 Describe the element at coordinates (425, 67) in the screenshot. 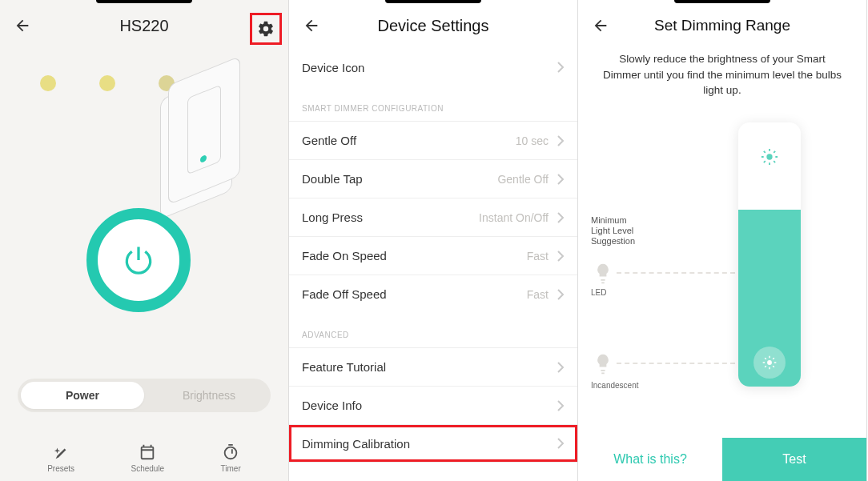

I see `row-label: Device Icon` at that location.